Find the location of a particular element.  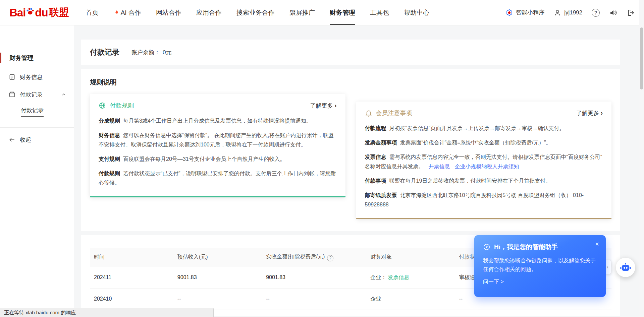

col-time-label: 时间 is located at coordinates (99, 257).